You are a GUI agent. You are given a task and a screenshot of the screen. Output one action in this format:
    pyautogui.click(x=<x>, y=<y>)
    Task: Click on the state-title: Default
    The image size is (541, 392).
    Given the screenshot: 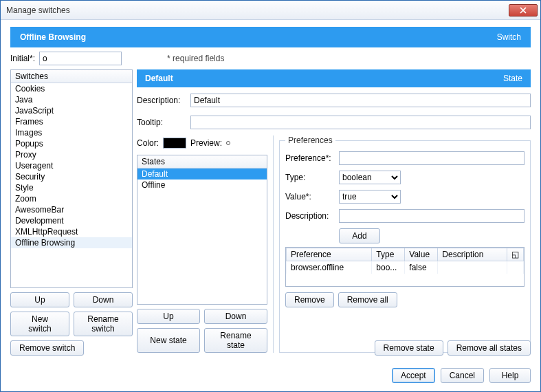 What is the action you would take?
    pyautogui.click(x=159, y=78)
    